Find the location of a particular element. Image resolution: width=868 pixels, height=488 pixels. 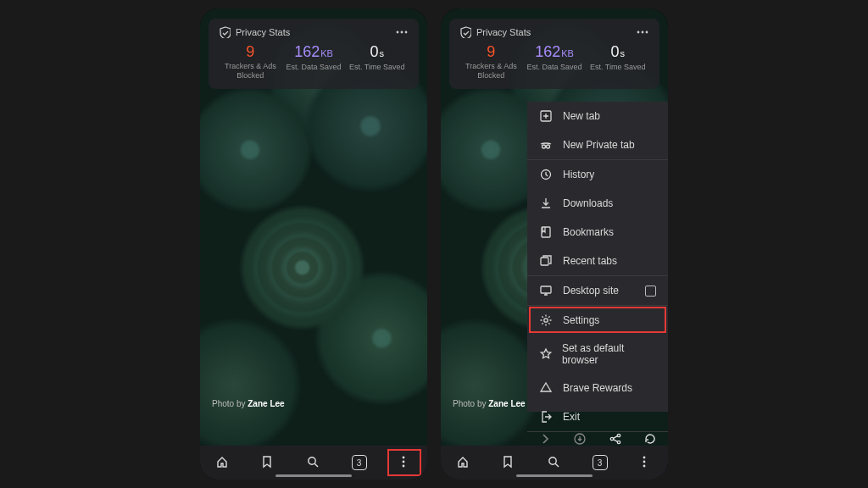

desktop-site-checkbox is located at coordinates (651, 291).